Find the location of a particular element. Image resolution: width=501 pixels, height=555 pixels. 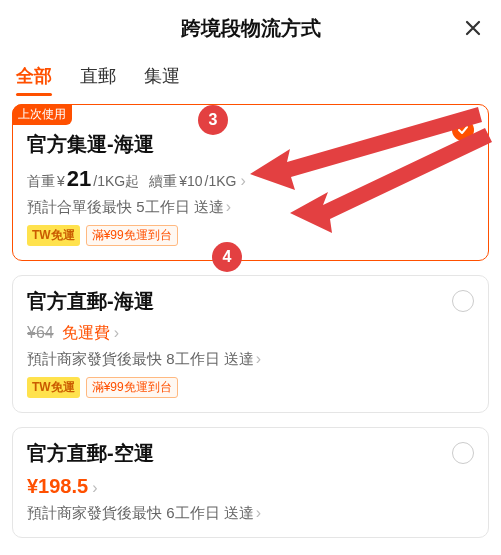

price-currency: ¥ is located at coordinates (61, 181).